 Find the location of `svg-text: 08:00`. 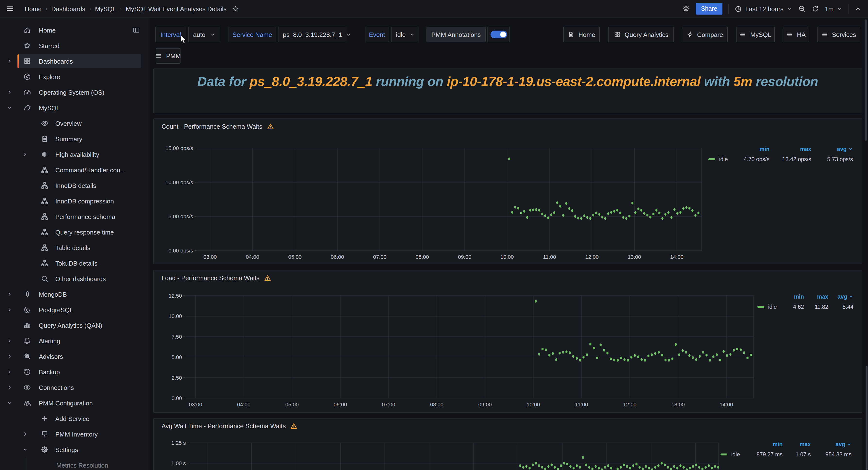

svg-text: 08:00 is located at coordinates (422, 257).